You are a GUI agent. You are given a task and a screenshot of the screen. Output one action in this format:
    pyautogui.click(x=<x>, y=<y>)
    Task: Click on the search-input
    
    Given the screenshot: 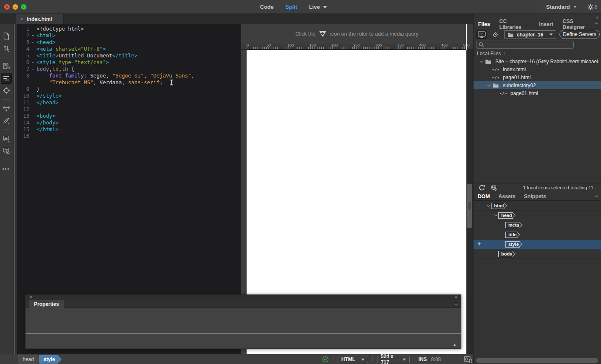 What is the action you would take?
    pyautogui.click(x=524, y=45)
    